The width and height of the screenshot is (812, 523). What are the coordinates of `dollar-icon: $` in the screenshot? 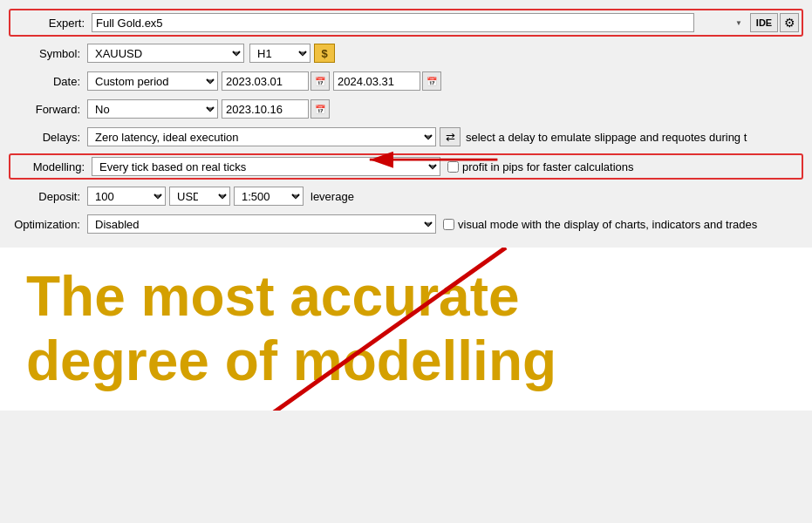 It's located at (324, 54).